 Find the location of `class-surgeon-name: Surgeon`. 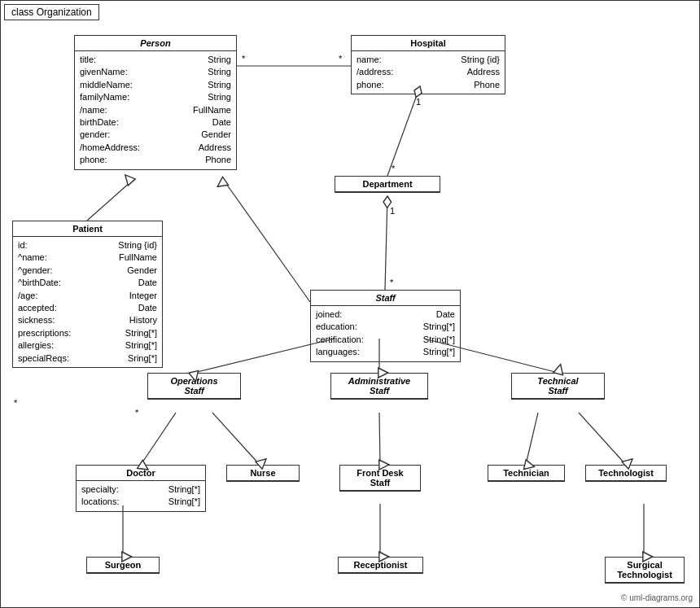

class-surgeon-name: Surgeon is located at coordinates (123, 565).